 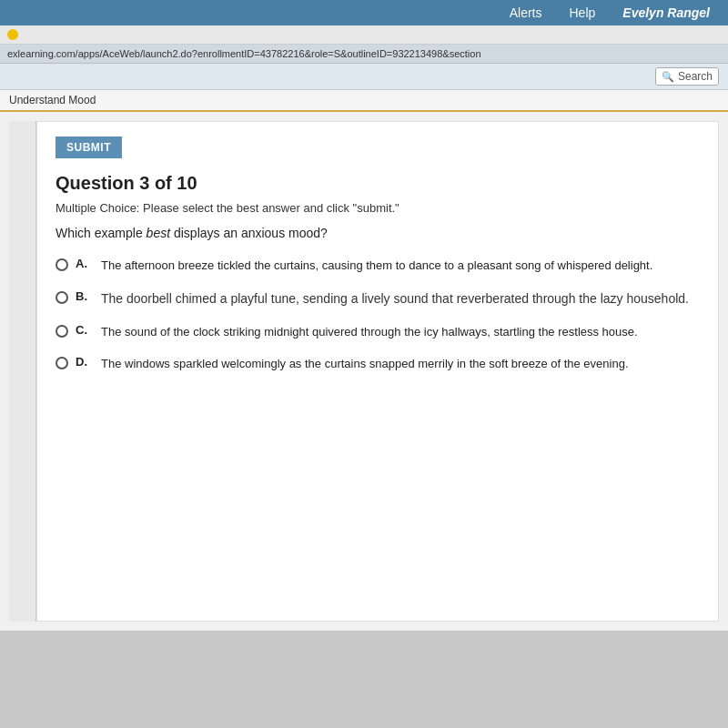 What do you see at coordinates (158, 233) in the screenshot?
I see `emphasis-word: best` at bounding box center [158, 233].